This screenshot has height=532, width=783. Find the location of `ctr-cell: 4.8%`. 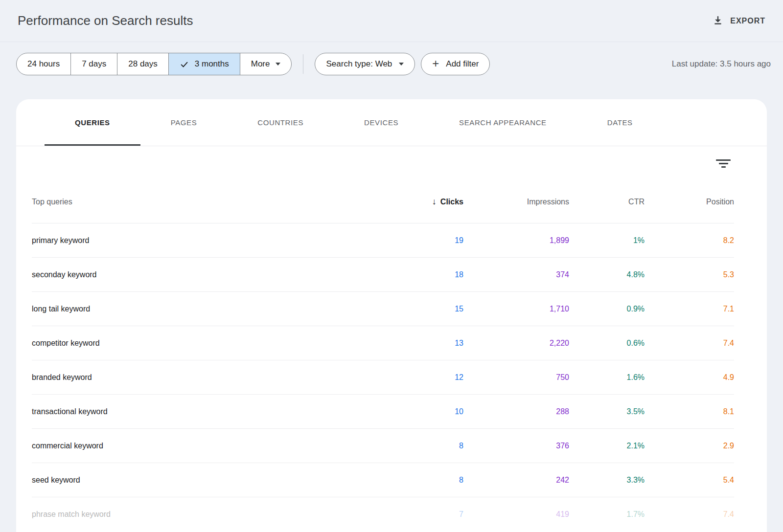

ctr-cell: 4.8% is located at coordinates (607, 275).